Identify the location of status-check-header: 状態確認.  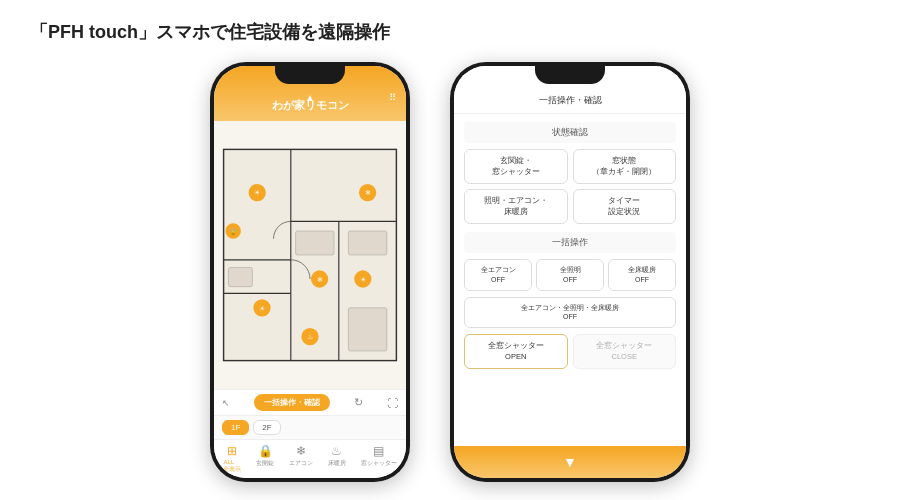
(570, 132).